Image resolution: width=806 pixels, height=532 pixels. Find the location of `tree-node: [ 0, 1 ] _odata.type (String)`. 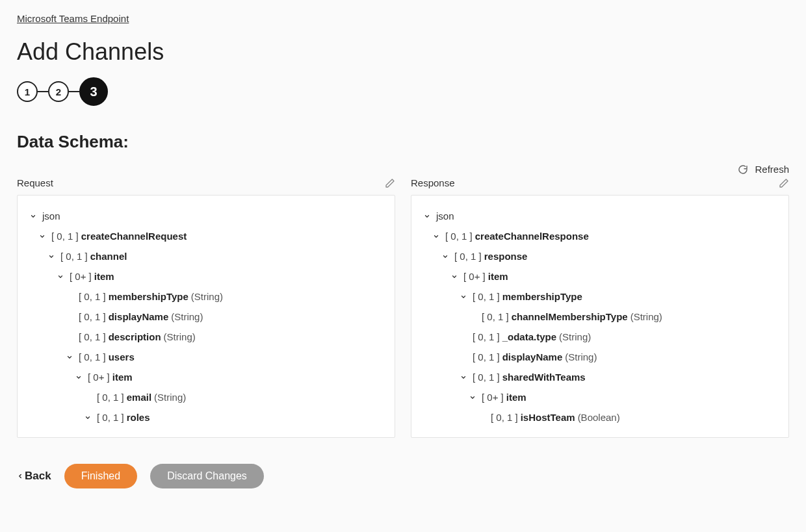

tree-node: [ 0, 1 ] _odata.type (String) is located at coordinates (600, 336).